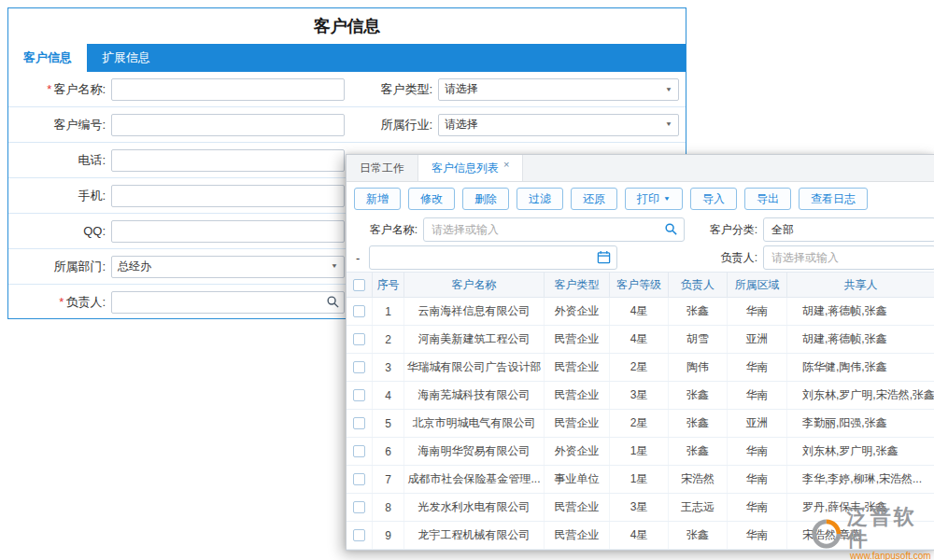  Describe the element at coordinates (389, 536) in the screenshot. I see `row-index: 9` at that location.